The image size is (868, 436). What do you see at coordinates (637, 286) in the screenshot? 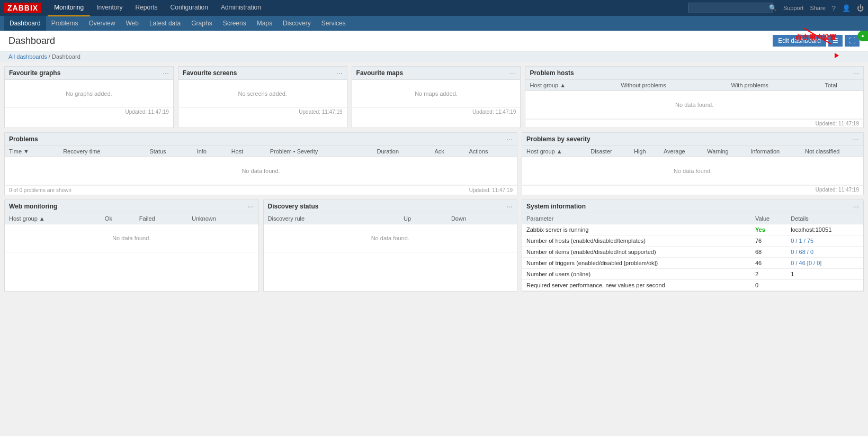
I see `sysinfo-param-5: Required server performance, new values …` at bounding box center [637, 286].